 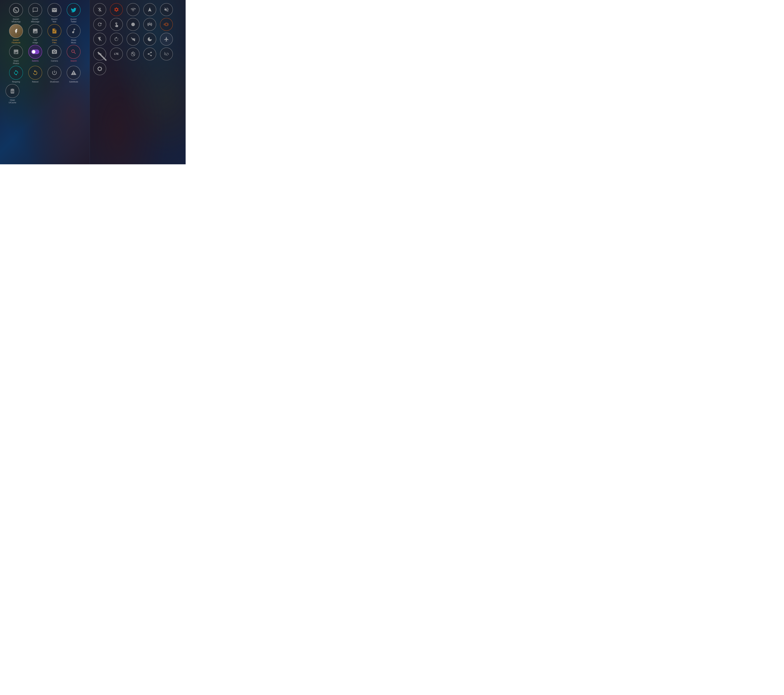 What do you see at coordinates (117, 10) in the screenshot?
I see `settings-icon` at bounding box center [117, 10].